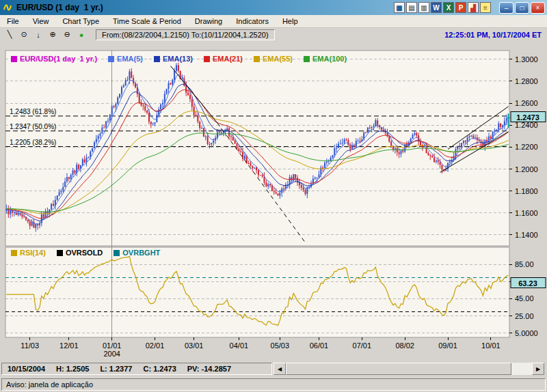 This screenshot has width=547, height=392. What do you see at coordinates (49, 384) in the screenshot?
I see `hint-text: Aviso: janela de aplicação` at bounding box center [49, 384].